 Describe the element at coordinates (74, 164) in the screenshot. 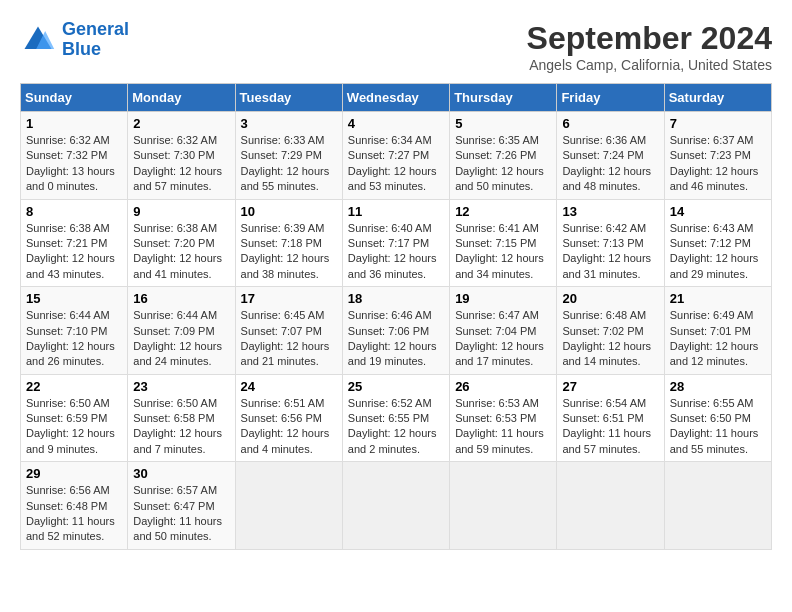

I see `day-info: Sunrise: 6:32 AM Sunset: 7:32 PM Dayligh…` at that location.